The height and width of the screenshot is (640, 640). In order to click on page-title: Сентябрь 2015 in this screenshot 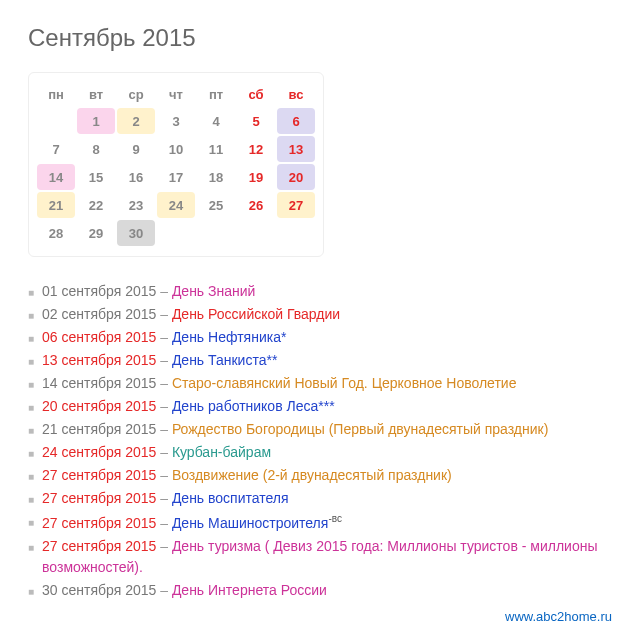, I will do `click(320, 38)`.